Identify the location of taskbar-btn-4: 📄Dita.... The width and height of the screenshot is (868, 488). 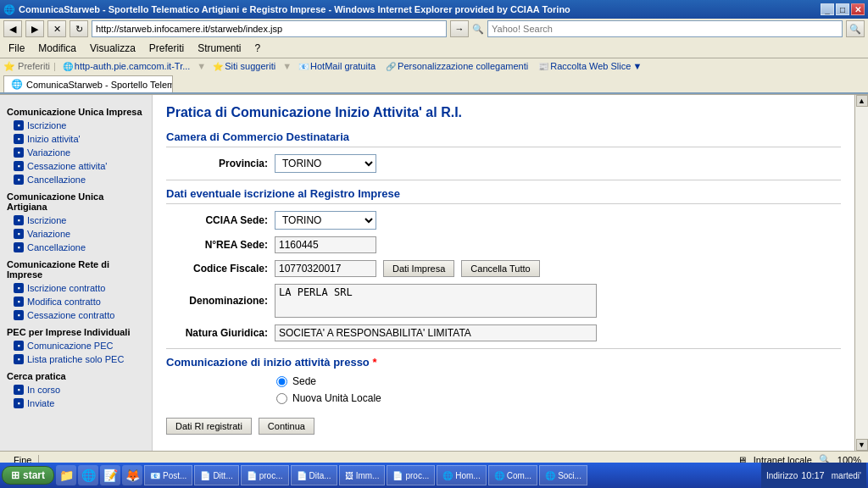
(314, 475).